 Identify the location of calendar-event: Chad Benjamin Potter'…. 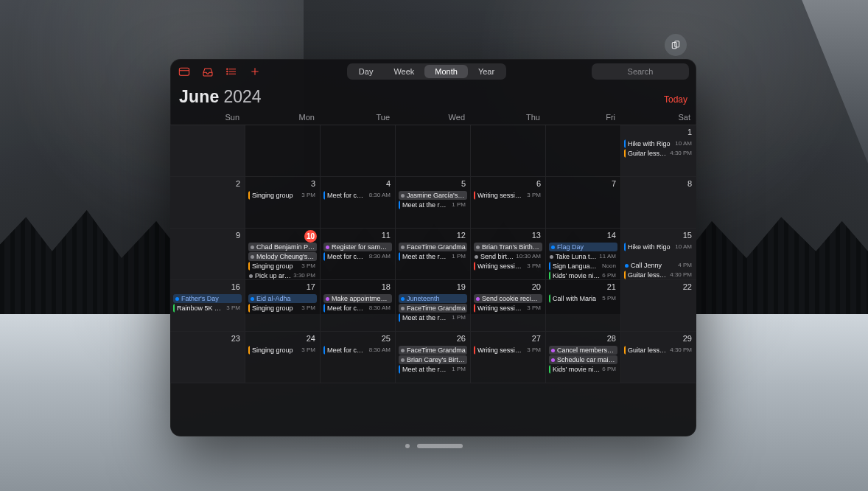
(283, 247).